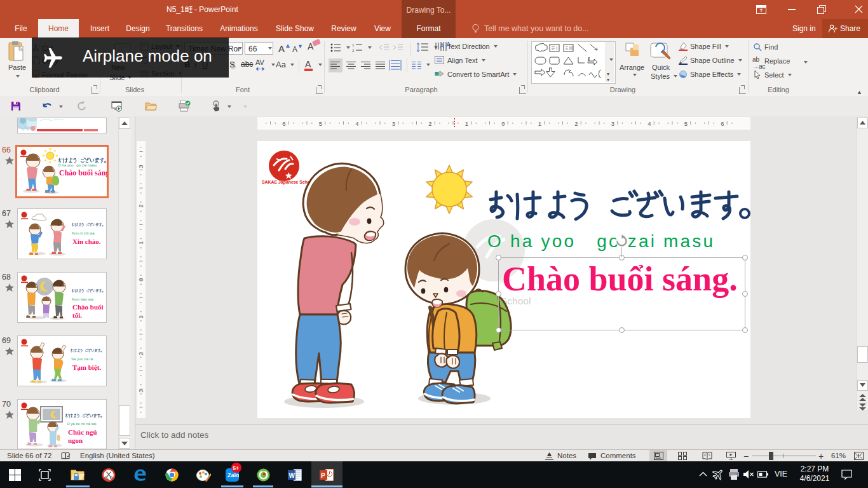  Describe the element at coordinates (233, 475) in the screenshot. I see `svg-text: Zalo` at that location.